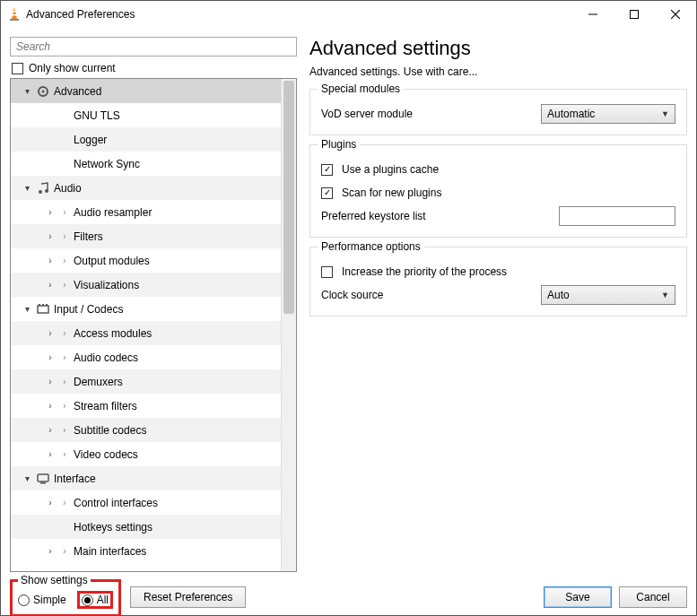  I want to click on keystore-label: Preferred keystore list, so click(436, 216).